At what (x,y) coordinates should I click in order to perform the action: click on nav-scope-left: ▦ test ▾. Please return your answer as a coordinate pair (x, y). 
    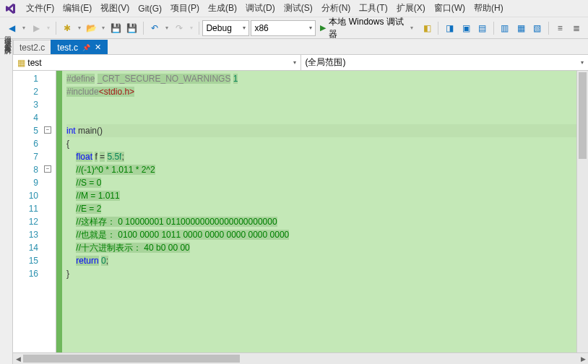
    Looking at the image, I should click on (157, 62).